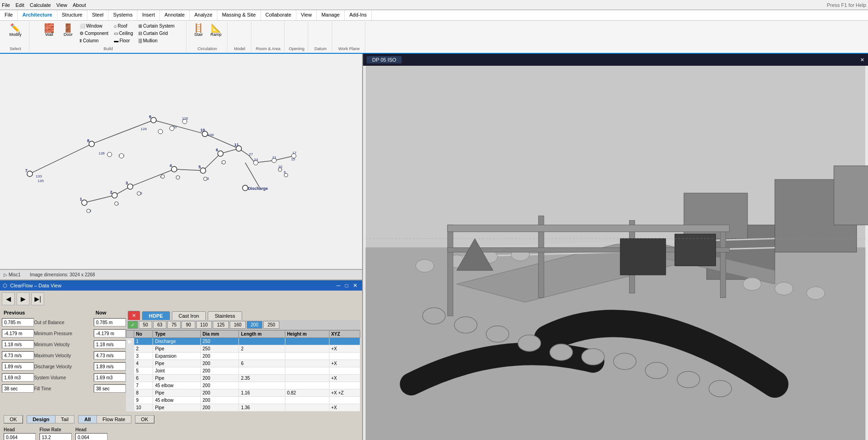 The image size is (868, 440). Describe the element at coordinates (156, 33) in the screenshot. I see `curtain-grid-button: ⊟ Curtain Grid` at that location.